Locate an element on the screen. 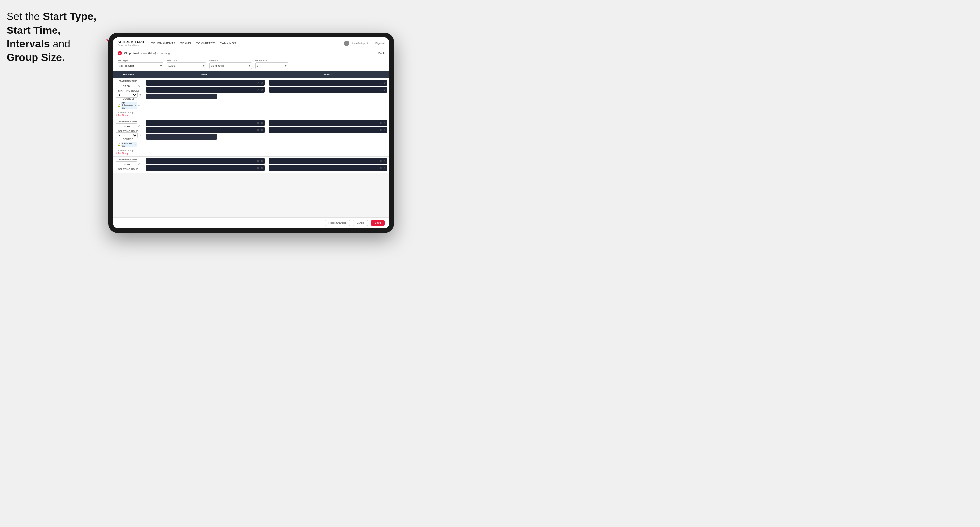 This screenshot has height=527, width=980. px-g3-t2-1: ✕ is located at coordinates (381, 161).